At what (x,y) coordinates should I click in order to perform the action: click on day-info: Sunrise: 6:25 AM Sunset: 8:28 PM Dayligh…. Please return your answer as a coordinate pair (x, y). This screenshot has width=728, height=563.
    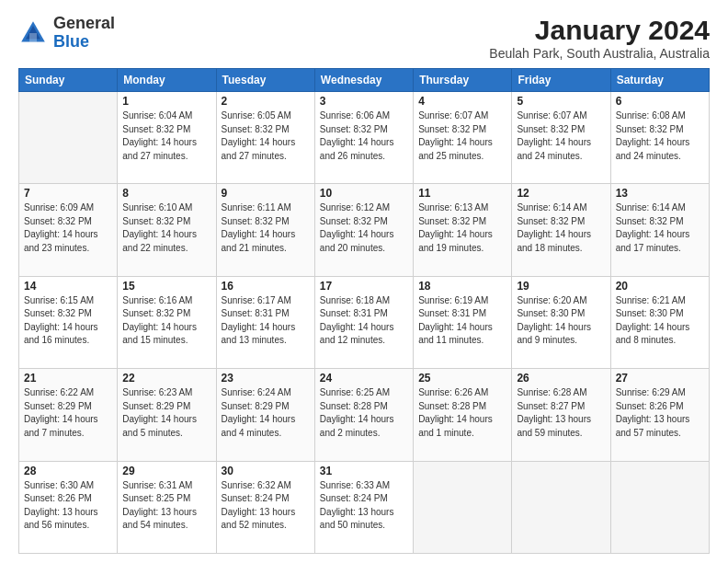
    Looking at the image, I should click on (364, 413).